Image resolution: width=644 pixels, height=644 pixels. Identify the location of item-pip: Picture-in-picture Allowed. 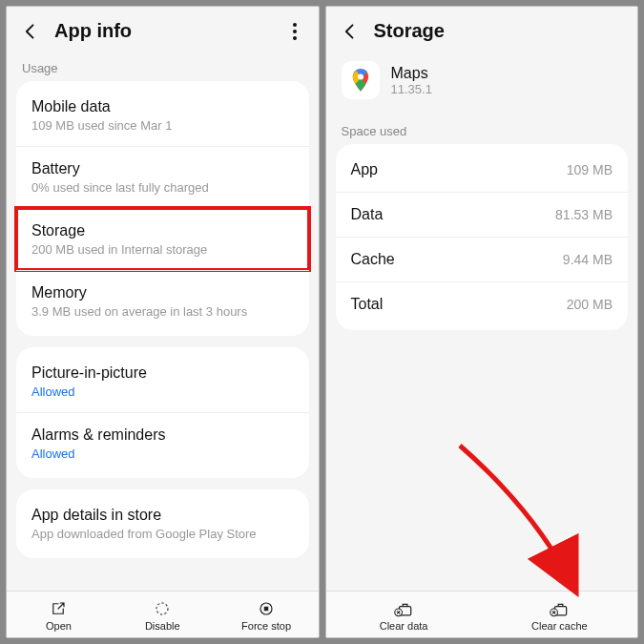
(162, 382).